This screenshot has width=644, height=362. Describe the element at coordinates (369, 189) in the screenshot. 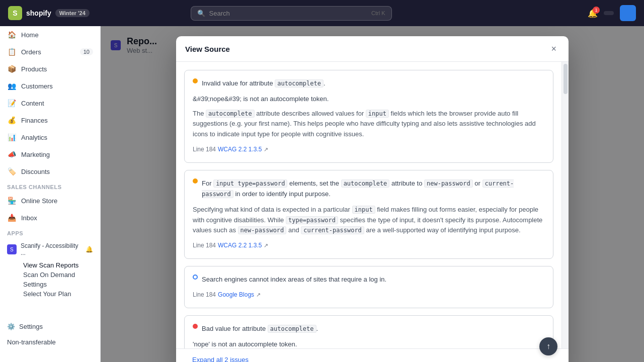

I see `issue-2-header: For input type=password elements, set th…` at that location.